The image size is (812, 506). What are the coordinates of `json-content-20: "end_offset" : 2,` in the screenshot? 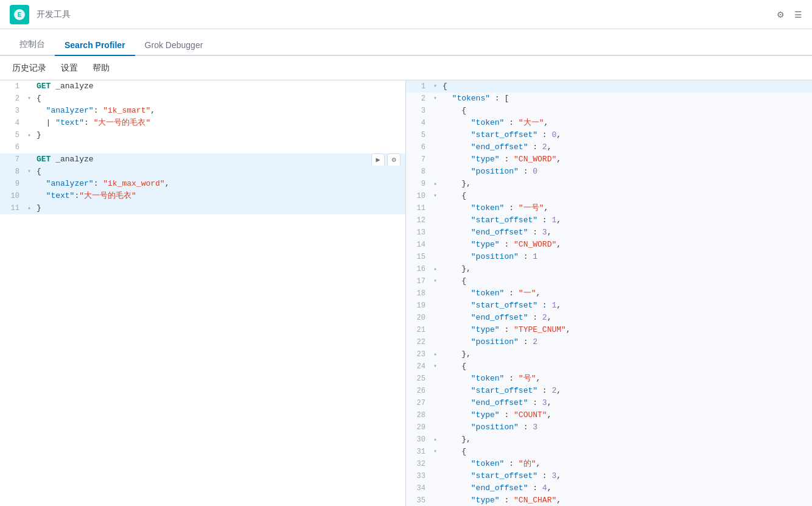 It's located at (626, 318).